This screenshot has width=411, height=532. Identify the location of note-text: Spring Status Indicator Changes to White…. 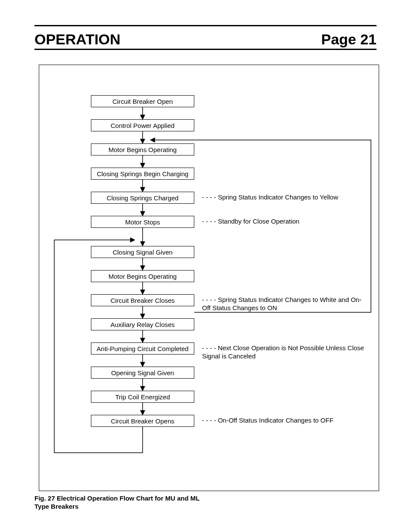
(282, 304).